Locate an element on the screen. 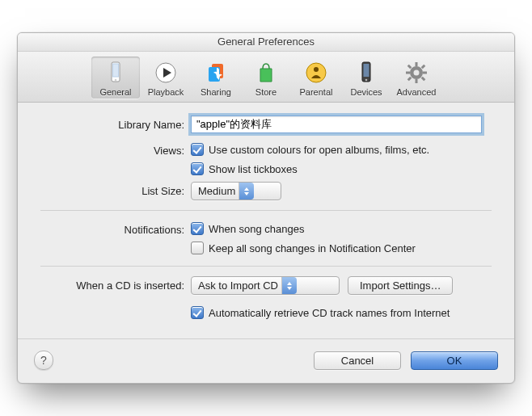 The image size is (532, 416). cd-action-select: Ask to Import CD is located at coordinates (265, 286).